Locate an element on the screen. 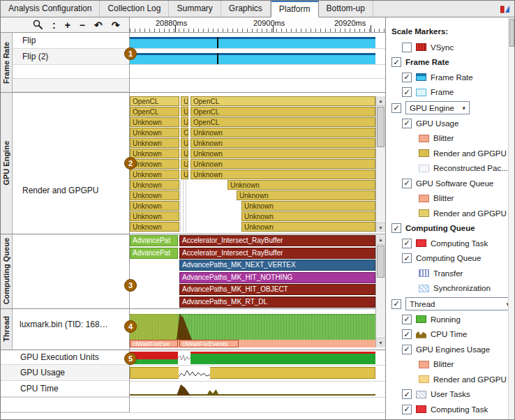 The image size is (515, 420). tab-graphics: Graphics is located at coordinates (246, 8).